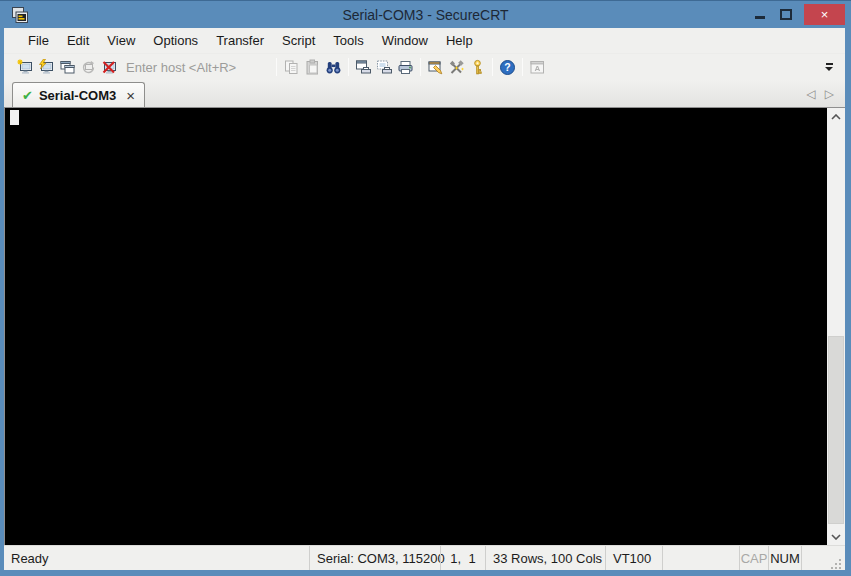 This screenshot has height=576, width=851. I want to click on find-icon, so click(334, 68).